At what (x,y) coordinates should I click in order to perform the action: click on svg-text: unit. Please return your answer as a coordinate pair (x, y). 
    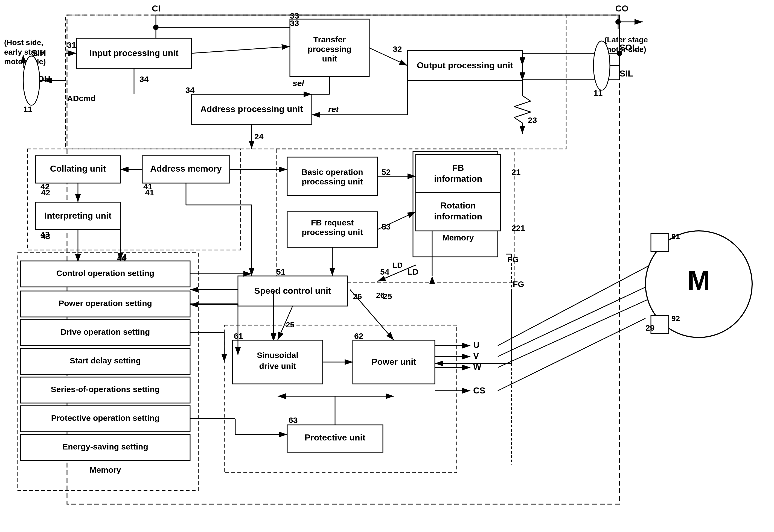
    Looking at the image, I should click on (330, 59).